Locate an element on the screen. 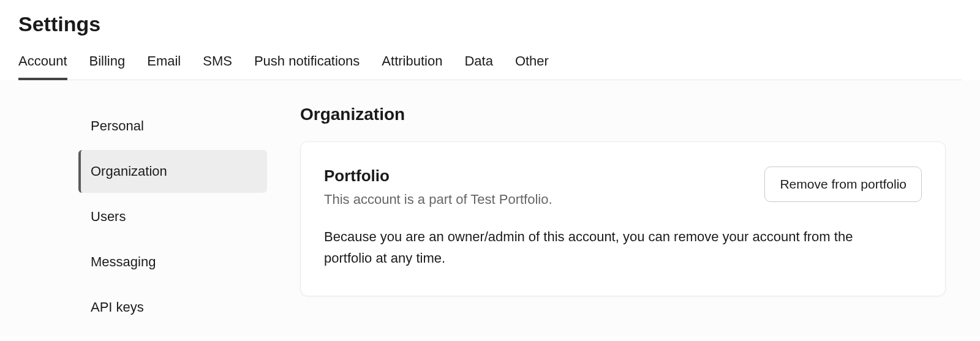 This screenshot has width=980, height=341. tab-billing: Billing is located at coordinates (108, 67).